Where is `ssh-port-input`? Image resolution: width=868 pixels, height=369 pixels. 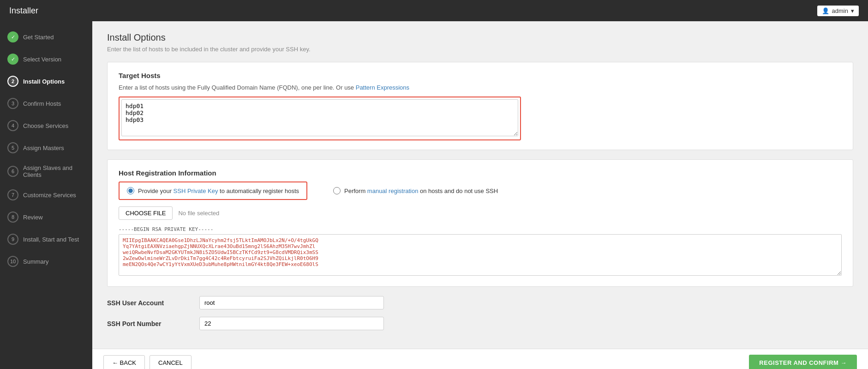
ssh-port-input is located at coordinates (292, 323).